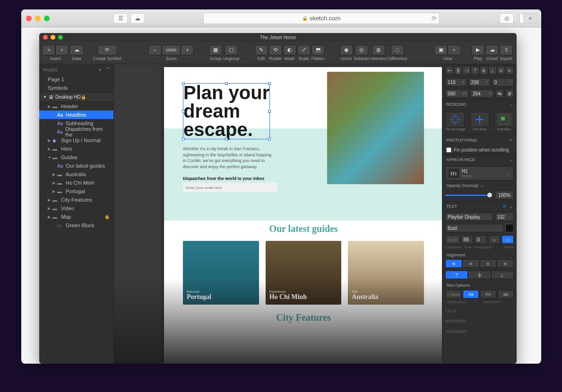 Image resolution: width=562 pixels, height=392 pixels. Describe the element at coordinates (488, 264) in the screenshot. I see `text-align-right-button: ≡` at that location.